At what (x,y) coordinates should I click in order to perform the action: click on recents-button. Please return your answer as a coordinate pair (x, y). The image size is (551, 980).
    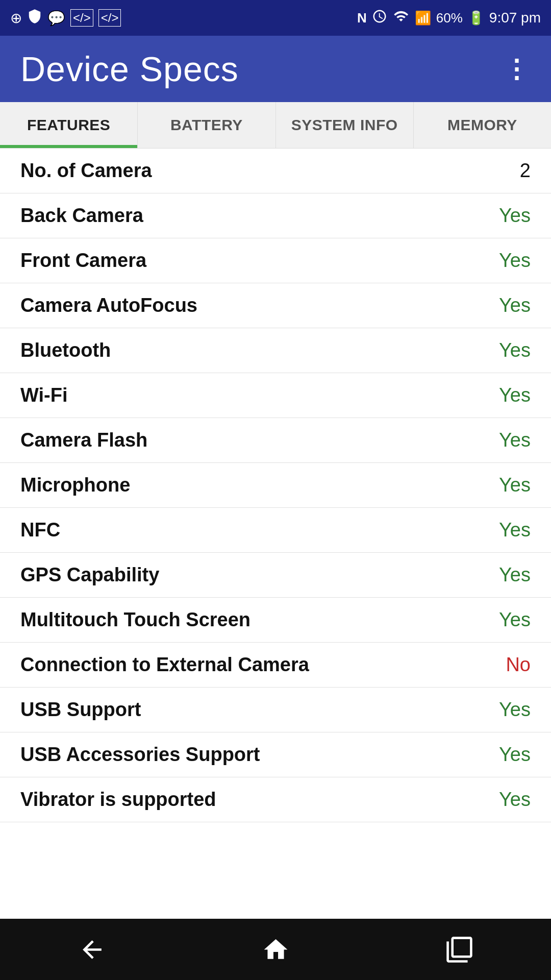
    Looking at the image, I should click on (459, 949).